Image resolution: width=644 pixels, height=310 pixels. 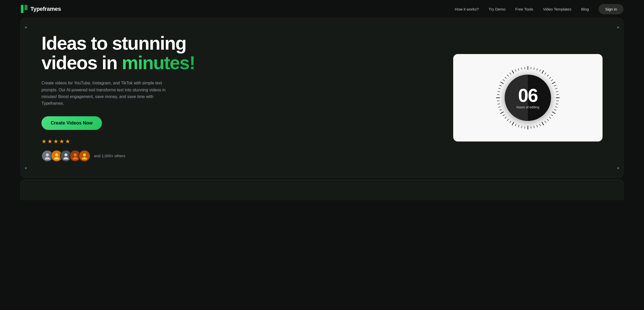 I want to click on clock-number: 06, so click(x=528, y=95).